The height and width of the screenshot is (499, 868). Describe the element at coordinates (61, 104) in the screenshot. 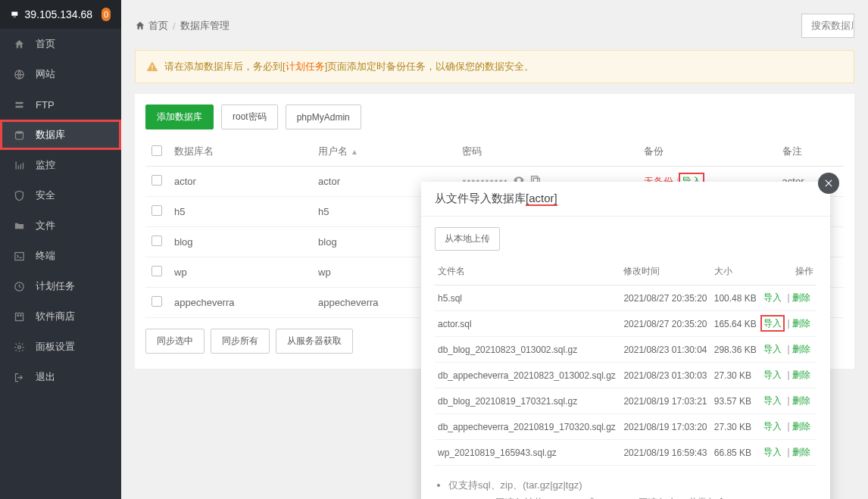

I see `sidebar-item-ftp: FTP` at that location.